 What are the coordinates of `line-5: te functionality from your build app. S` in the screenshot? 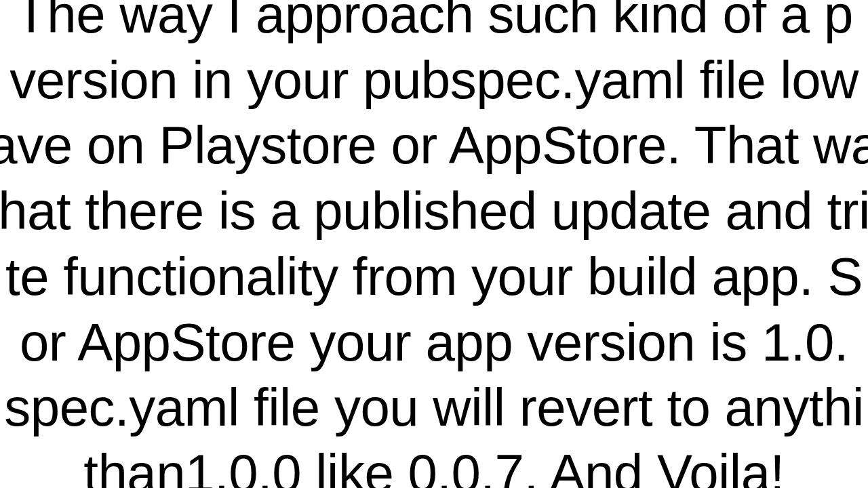 It's located at (434, 277).